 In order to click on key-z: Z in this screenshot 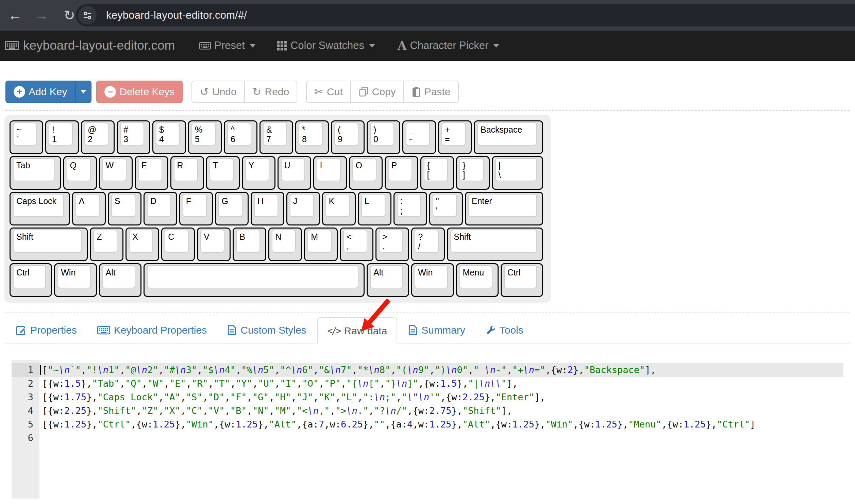, I will do `click(107, 244)`.